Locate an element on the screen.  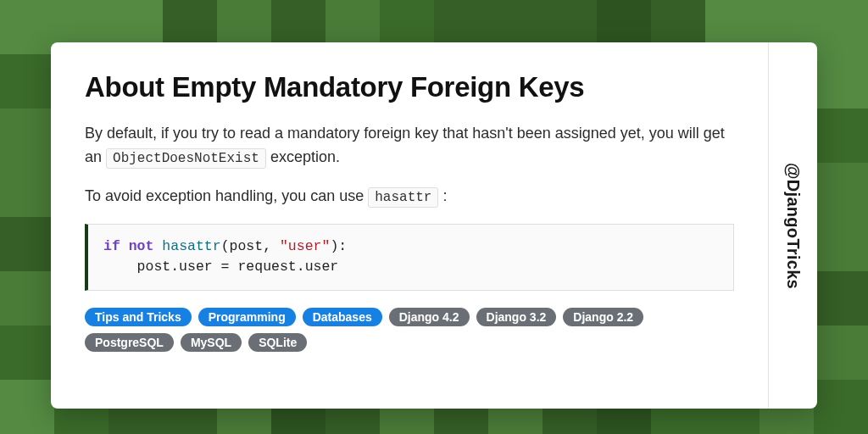
inline-code-hasattr: hasattr is located at coordinates (403, 198).